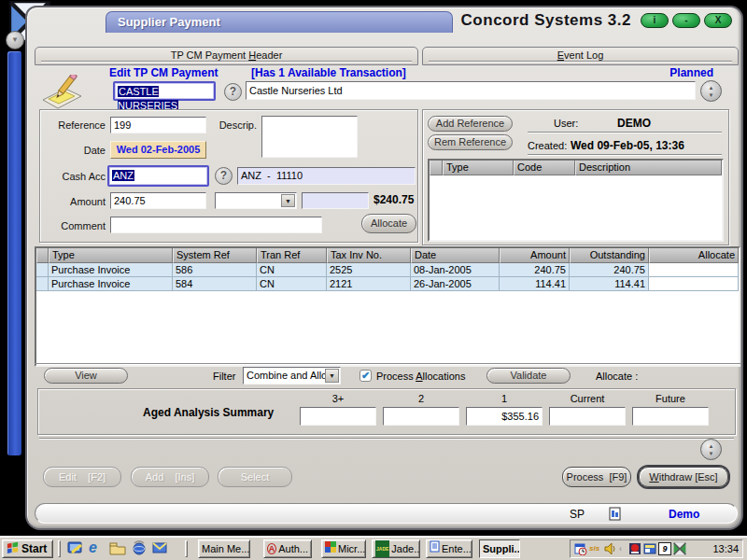  What do you see at coordinates (597, 477) in the screenshot?
I see `process-button: Process [F9]` at bounding box center [597, 477].